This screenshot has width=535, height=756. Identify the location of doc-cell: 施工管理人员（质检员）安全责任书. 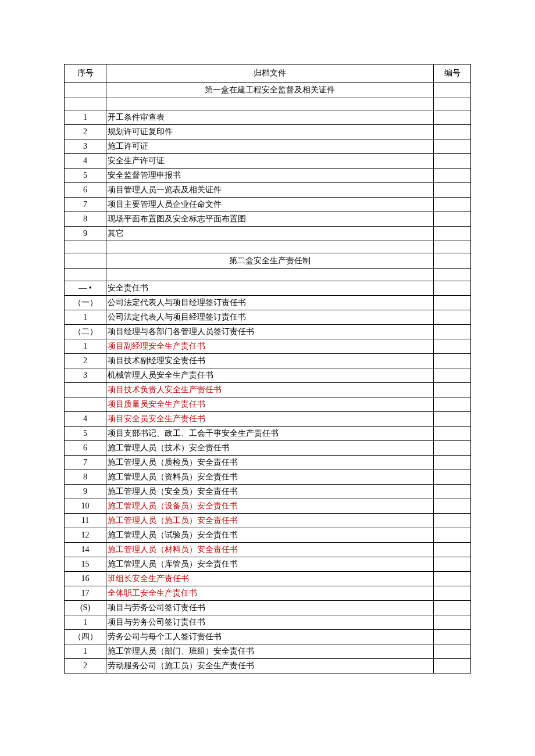
(270, 463).